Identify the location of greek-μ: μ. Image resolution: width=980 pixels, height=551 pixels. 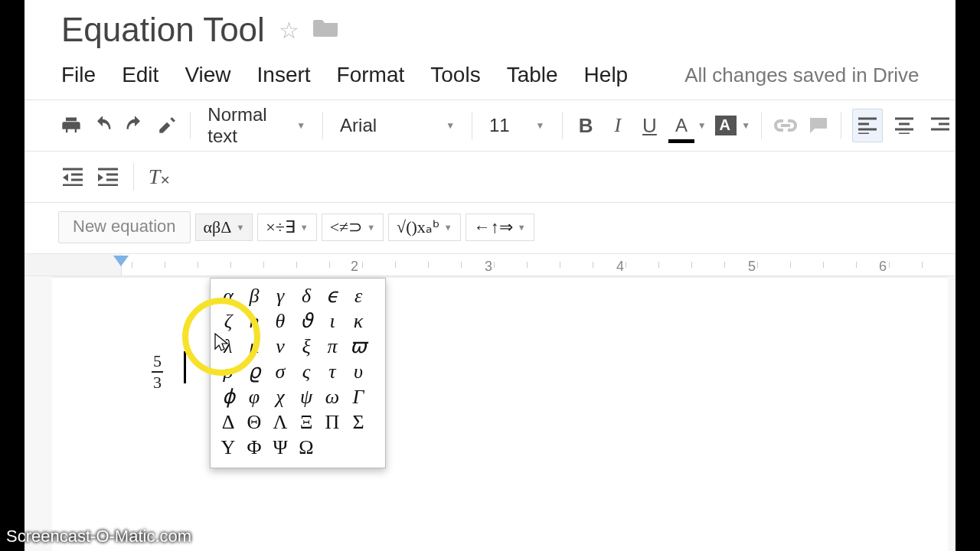
(254, 346).